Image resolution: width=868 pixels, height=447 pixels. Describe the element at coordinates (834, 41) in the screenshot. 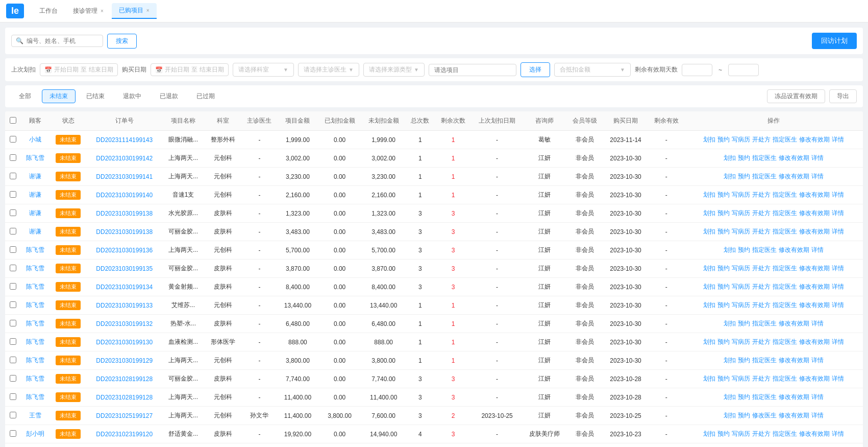

I see `huifang-button: 回访计划` at that location.